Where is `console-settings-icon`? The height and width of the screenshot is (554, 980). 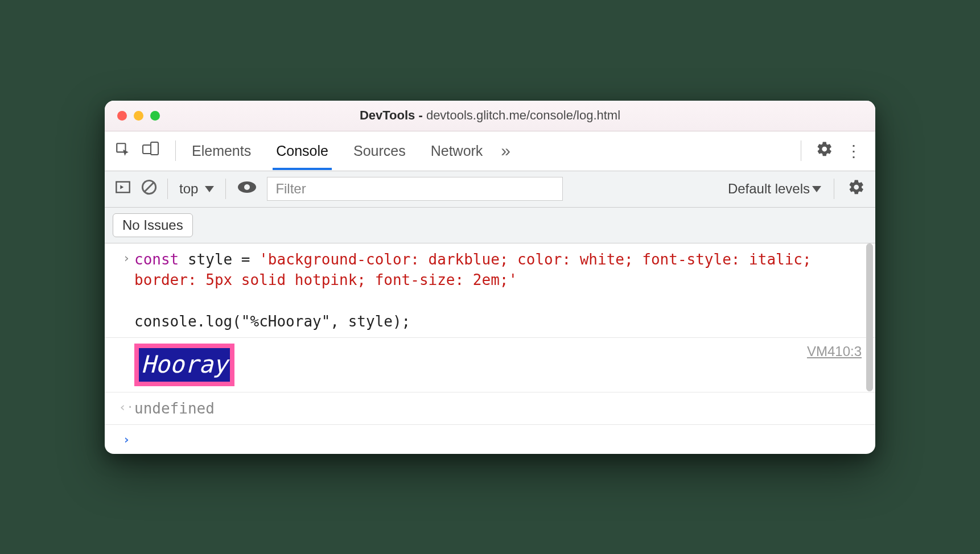
console-settings-icon is located at coordinates (857, 189).